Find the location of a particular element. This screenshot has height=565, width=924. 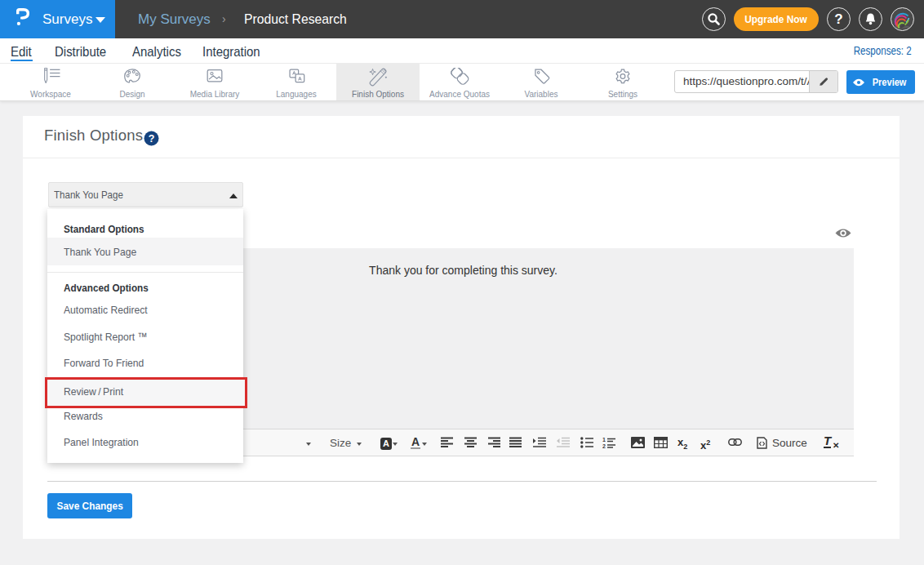

svg-text: 2 is located at coordinates (604, 446).